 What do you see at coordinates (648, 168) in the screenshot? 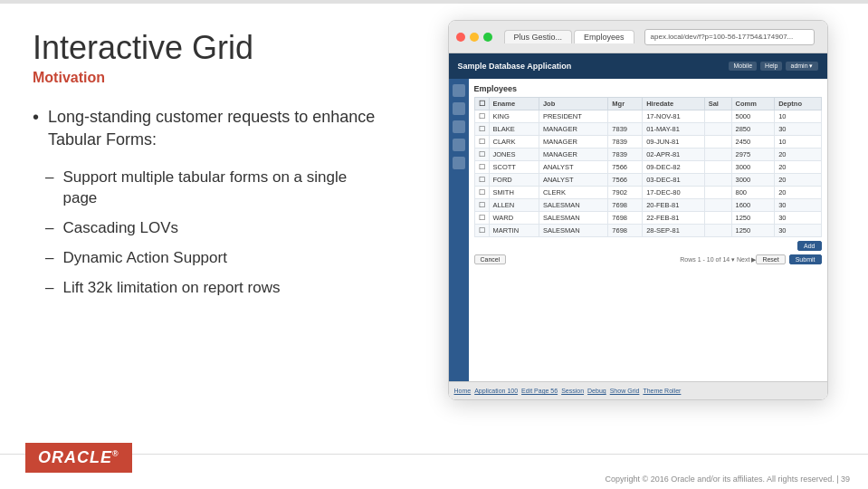
I see `table-row: ☐SCOTTANALYST756609-DEC-82300020` at bounding box center [648, 168].